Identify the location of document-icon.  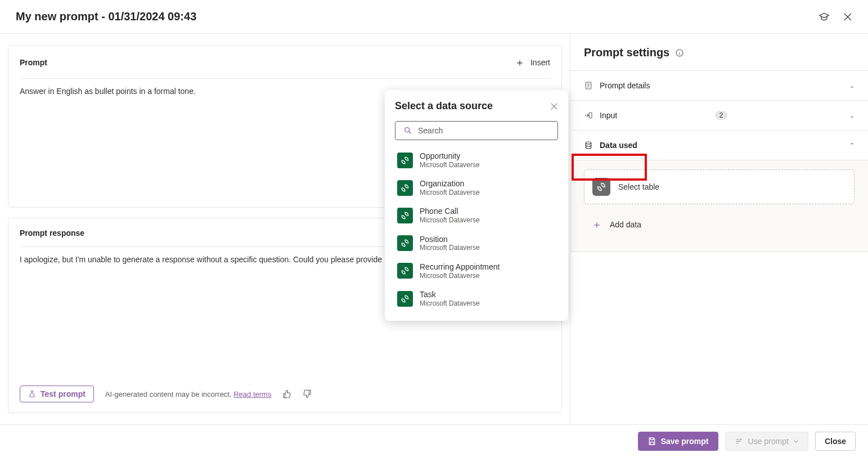
(588, 86).